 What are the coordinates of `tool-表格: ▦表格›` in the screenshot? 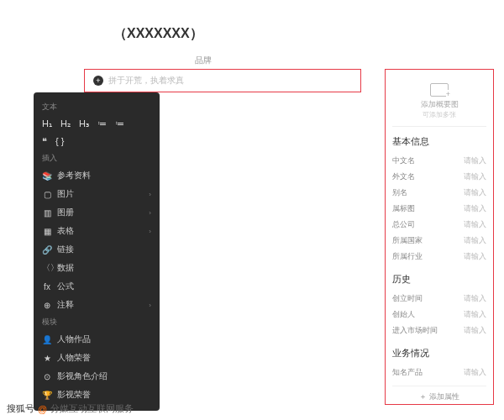 It's located at (97, 231).